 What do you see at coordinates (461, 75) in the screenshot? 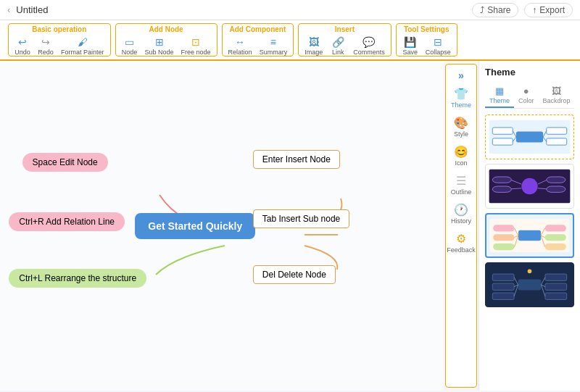
I see `icon-bar-expand-button: »` at bounding box center [461, 75].